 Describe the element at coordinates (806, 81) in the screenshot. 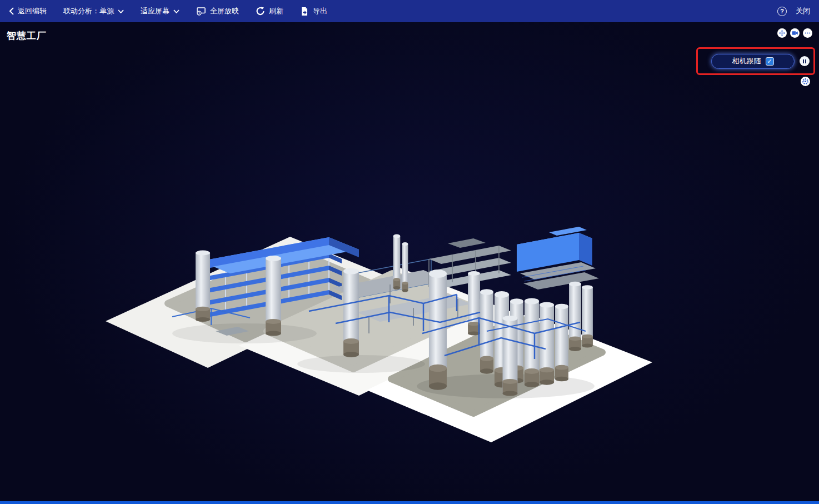

I see `settings-button` at that location.